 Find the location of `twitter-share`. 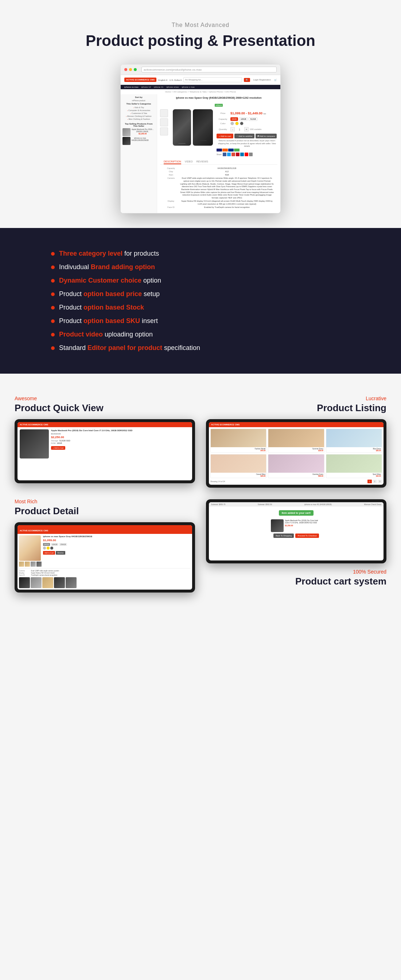

twitter-share is located at coordinates (229, 154).